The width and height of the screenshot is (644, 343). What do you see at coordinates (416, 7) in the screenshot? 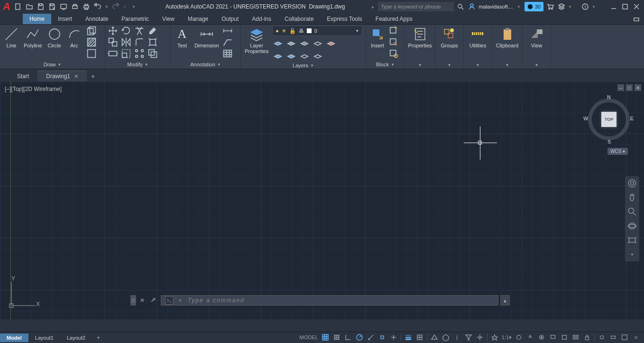
I see `search-input: Type a keyword or phrase` at bounding box center [416, 7].